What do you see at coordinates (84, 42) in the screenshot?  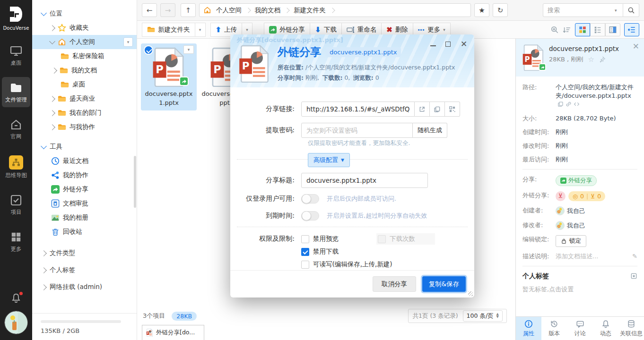 I see `tree-item-personal-space: 个人空间 ▾` at bounding box center [84, 42].